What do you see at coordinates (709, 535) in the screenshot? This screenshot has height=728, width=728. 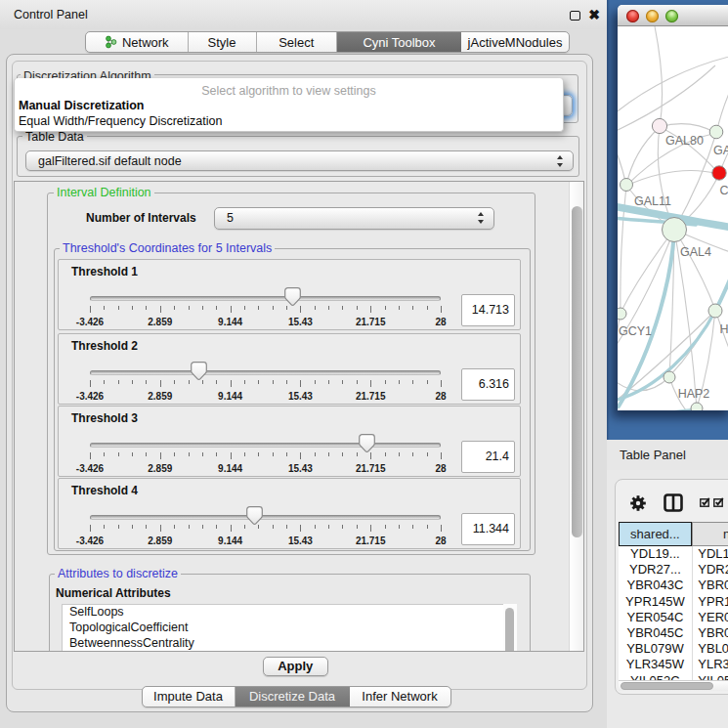 I see `column-header-name: name` at bounding box center [709, 535].